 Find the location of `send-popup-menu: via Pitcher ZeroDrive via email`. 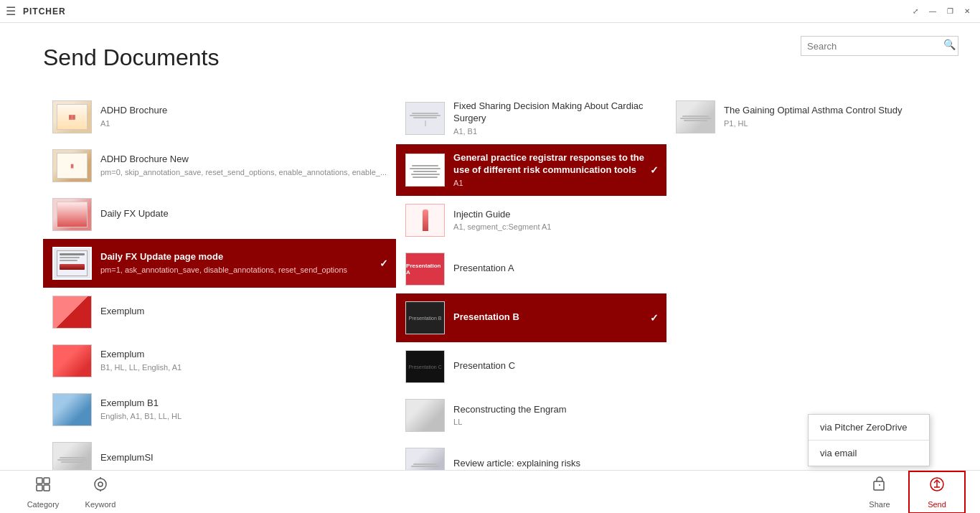

send-popup-menu: via Pitcher ZeroDrive via email is located at coordinates (869, 441).